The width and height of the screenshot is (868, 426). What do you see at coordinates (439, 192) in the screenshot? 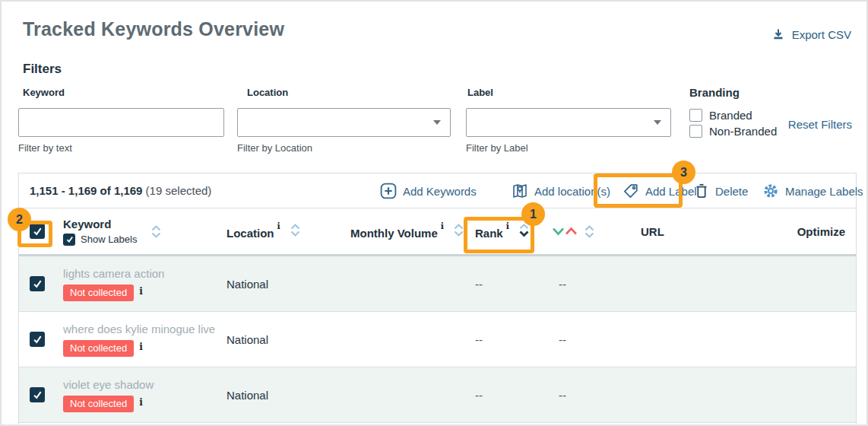
I see `add-keywords-label: Add Keywords` at bounding box center [439, 192].